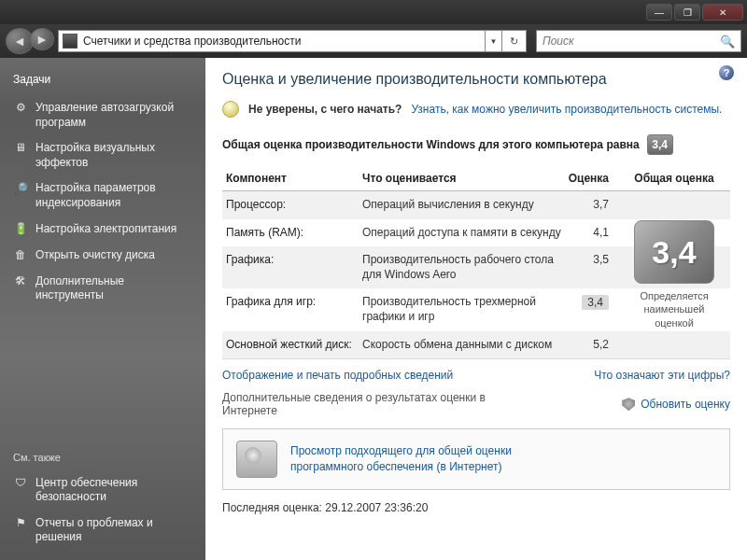  Describe the element at coordinates (476, 179) in the screenshot. I see `table-header: Компонент Что оценивается Оценка Общая о…` at that location.